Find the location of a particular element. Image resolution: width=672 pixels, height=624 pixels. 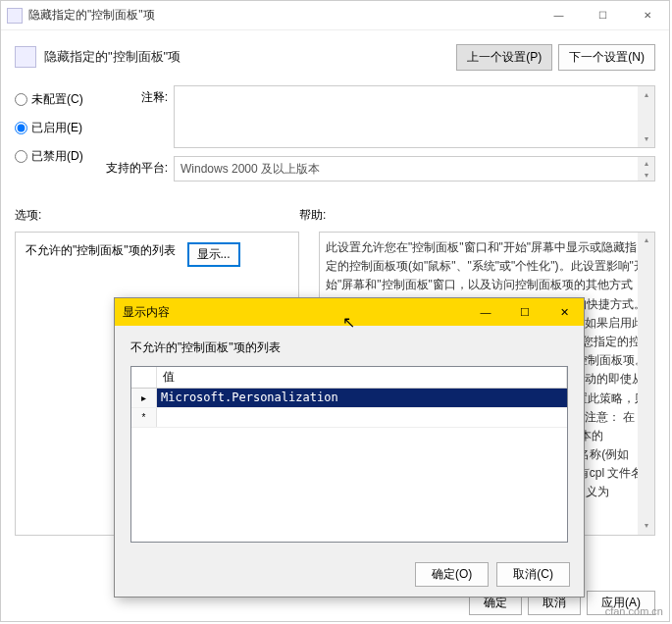

dialog-controls: — ☐ ✕ is located at coordinates (525, 312).